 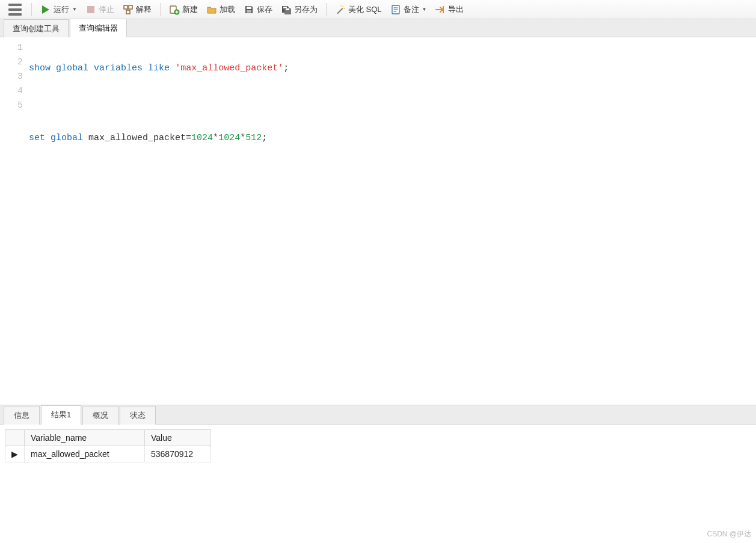 What do you see at coordinates (340, 10) in the screenshot?
I see `magic-wand-icon` at bounding box center [340, 10].